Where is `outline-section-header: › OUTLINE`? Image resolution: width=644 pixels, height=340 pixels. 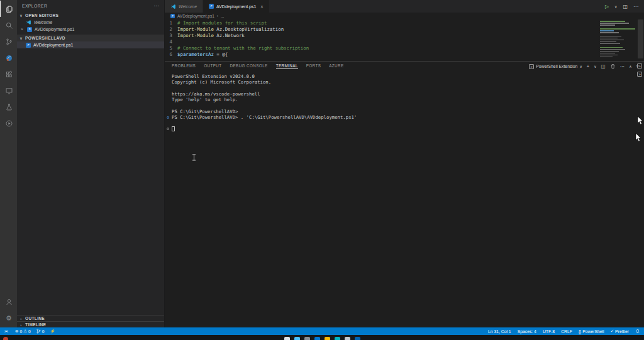
outline-section-header: › OUTLINE is located at coordinates (91, 318).